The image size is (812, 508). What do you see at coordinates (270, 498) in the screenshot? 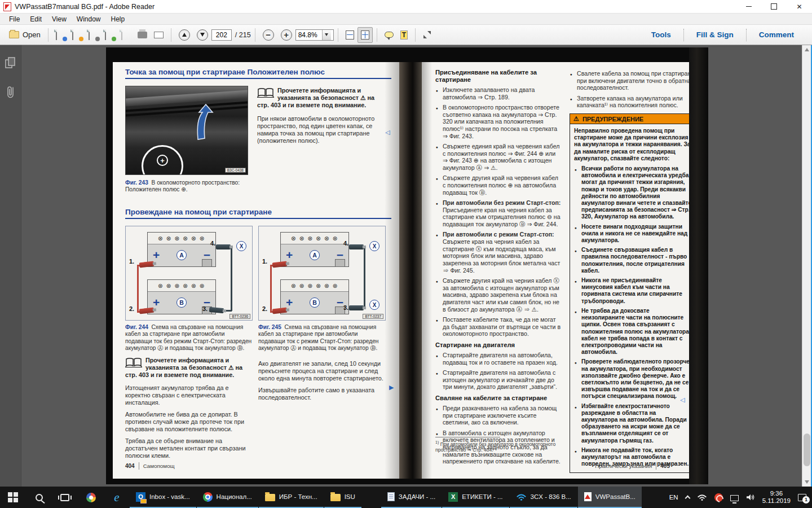
I see `folder-icon` at bounding box center [270, 498].